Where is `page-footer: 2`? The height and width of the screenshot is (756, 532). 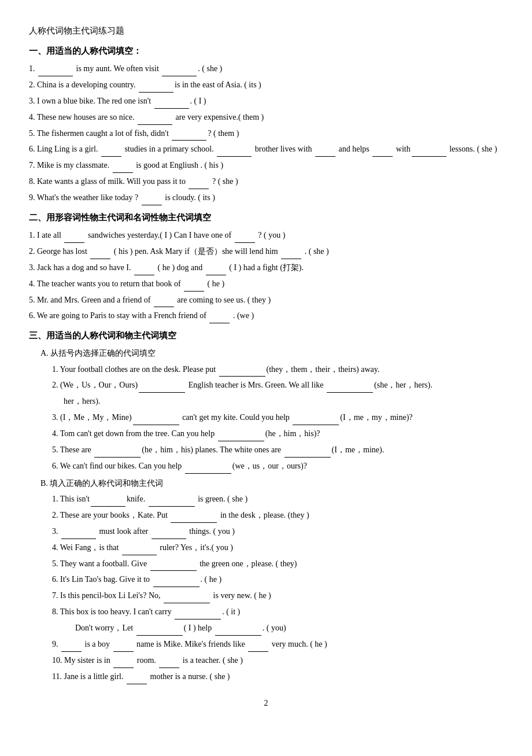
page-footer: 2 is located at coordinates (266, 703).